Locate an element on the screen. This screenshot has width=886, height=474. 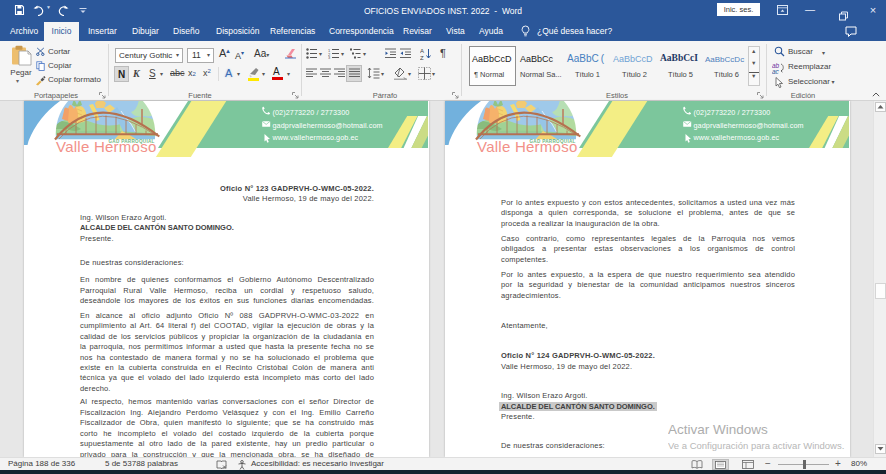
svg-text: Z is located at coordinates (422, 58).